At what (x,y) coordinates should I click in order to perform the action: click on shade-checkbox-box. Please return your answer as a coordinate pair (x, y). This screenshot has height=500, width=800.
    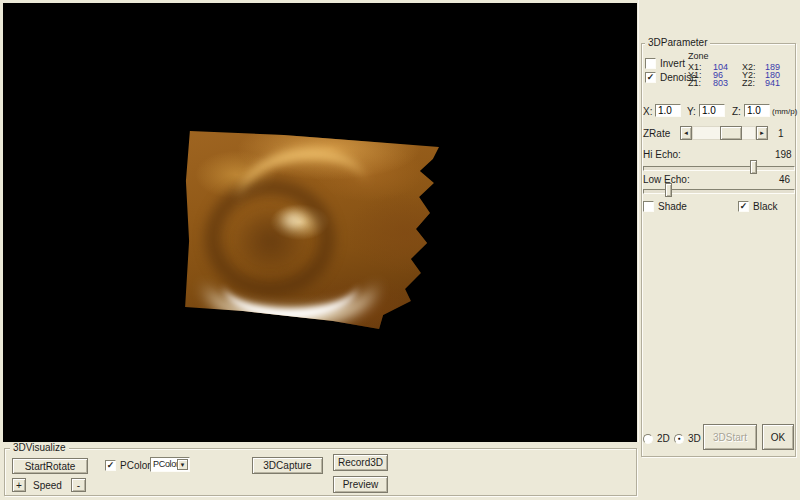
    Looking at the image, I should click on (648, 206).